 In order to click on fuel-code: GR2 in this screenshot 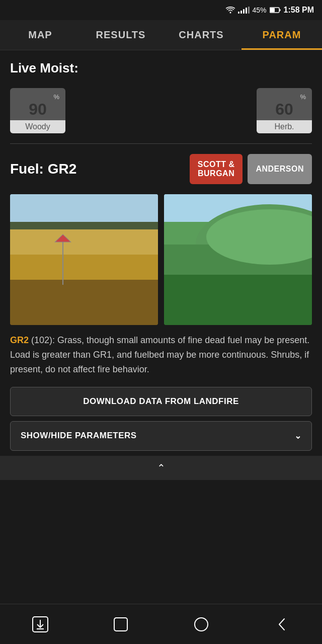, I will do `click(19, 340)`.